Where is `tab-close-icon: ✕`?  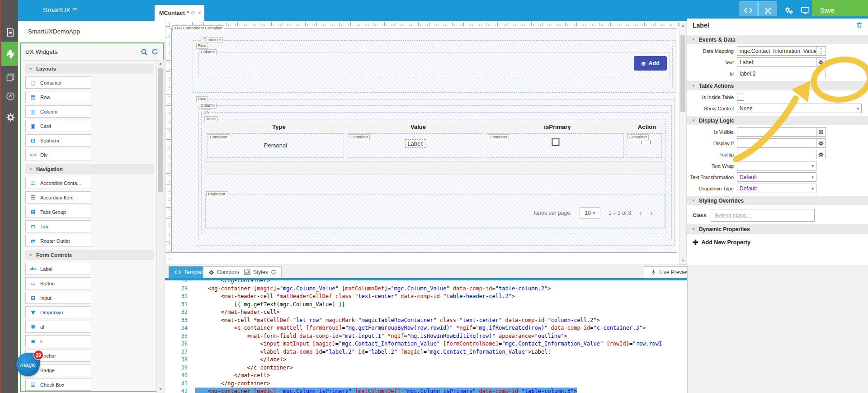
tab-close-icon: ✕ is located at coordinates (199, 13).